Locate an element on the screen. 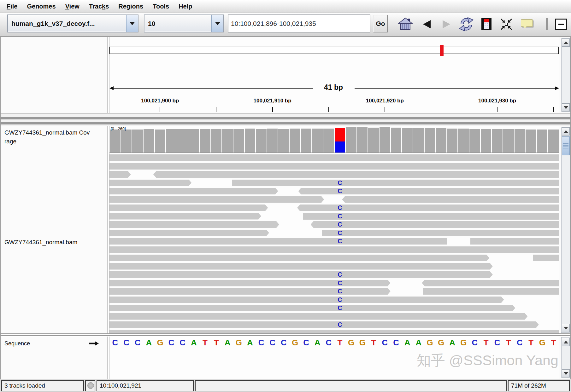 Image resolution: width=571 pixels, height=392 pixels. status-tracks-loaded: 3 tracks loaded is located at coordinates (43, 386).